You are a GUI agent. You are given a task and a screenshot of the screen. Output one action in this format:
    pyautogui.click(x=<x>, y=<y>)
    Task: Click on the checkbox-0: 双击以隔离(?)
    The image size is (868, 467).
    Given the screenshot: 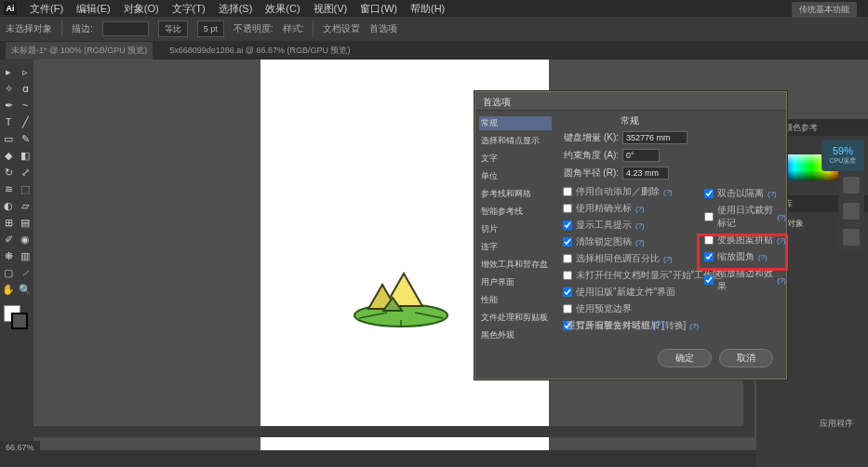 What is the action you would take?
    pyautogui.click(x=745, y=193)
    